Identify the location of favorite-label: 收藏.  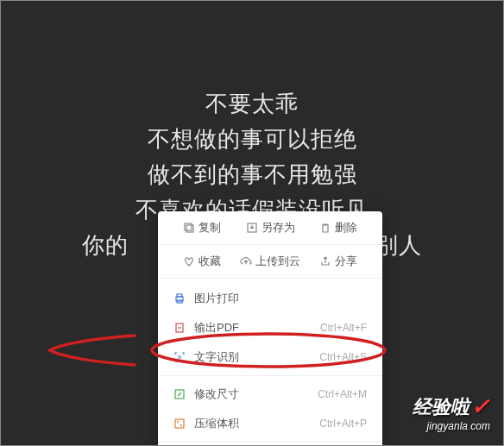
(210, 261).